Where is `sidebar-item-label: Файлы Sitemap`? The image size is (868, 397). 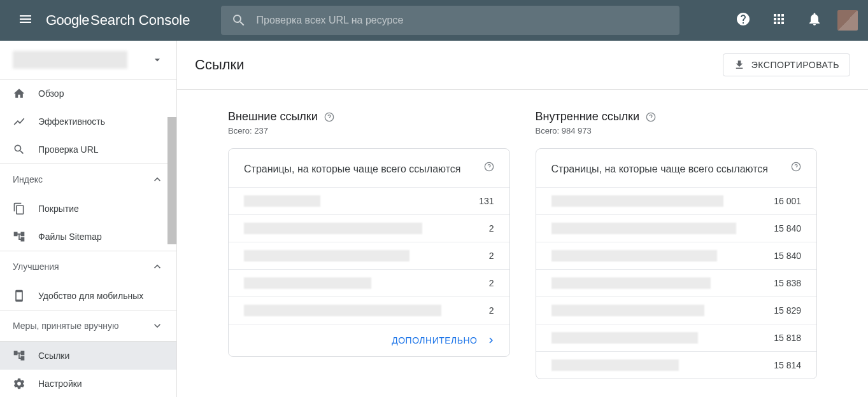
sidebar-item-label: Файлы Sitemap is located at coordinates (70, 237).